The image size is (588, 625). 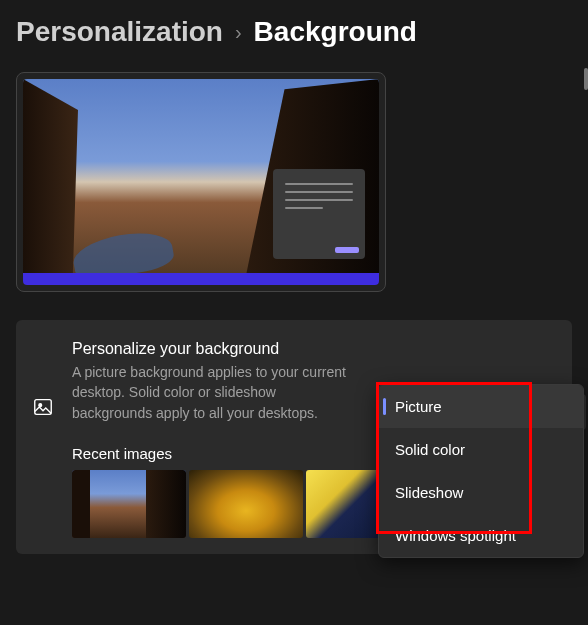 I want to click on dropdown-option-solid-color: Solid color, so click(x=481, y=450).